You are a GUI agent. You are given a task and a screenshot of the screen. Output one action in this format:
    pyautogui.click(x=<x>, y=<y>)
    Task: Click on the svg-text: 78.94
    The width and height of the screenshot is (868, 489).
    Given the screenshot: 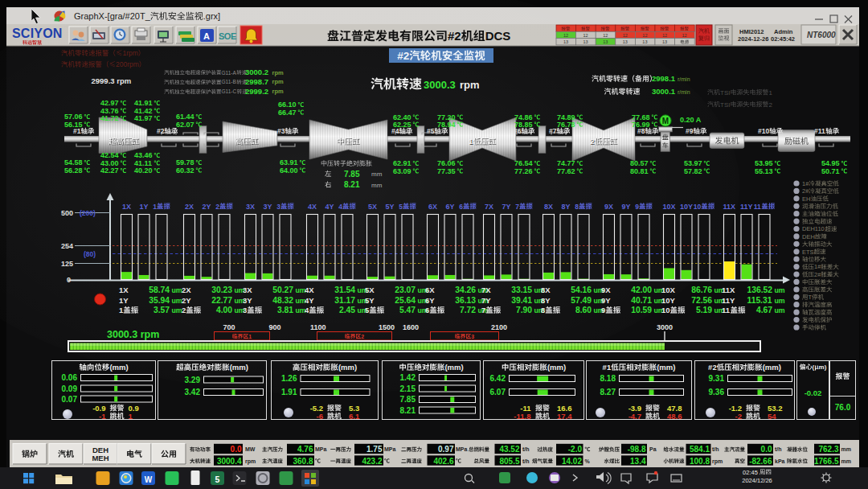 What is the action you would take?
    pyautogui.click(x=447, y=125)
    